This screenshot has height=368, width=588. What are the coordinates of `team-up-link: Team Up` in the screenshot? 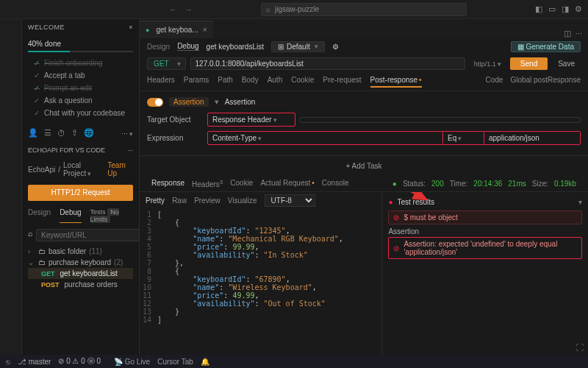 It's located at (121, 169).